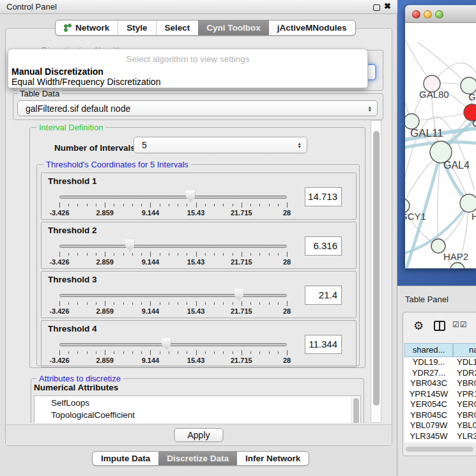 The height and width of the screenshot is (476, 476). What do you see at coordinates (355, 410) in the screenshot?
I see `list-scrollbar` at bounding box center [355, 410].